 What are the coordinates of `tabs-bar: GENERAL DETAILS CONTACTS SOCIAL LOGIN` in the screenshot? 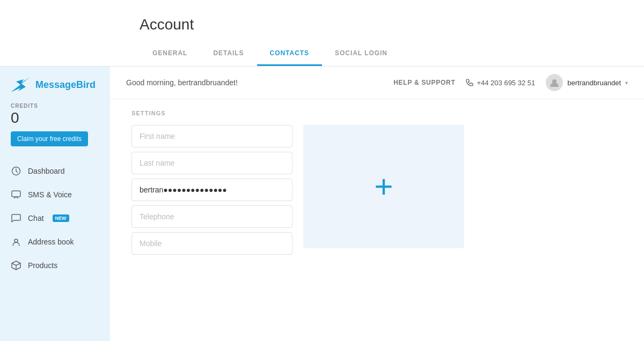 It's located at (381, 54).